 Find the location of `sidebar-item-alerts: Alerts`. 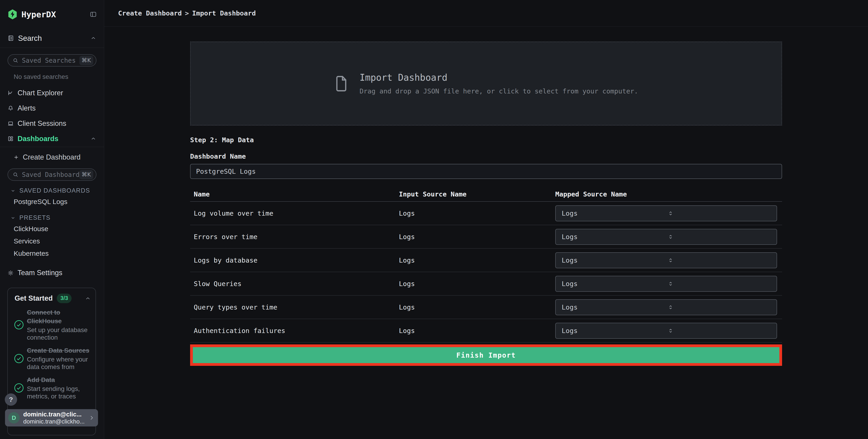

sidebar-item-alerts: Alerts is located at coordinates (52, 108).